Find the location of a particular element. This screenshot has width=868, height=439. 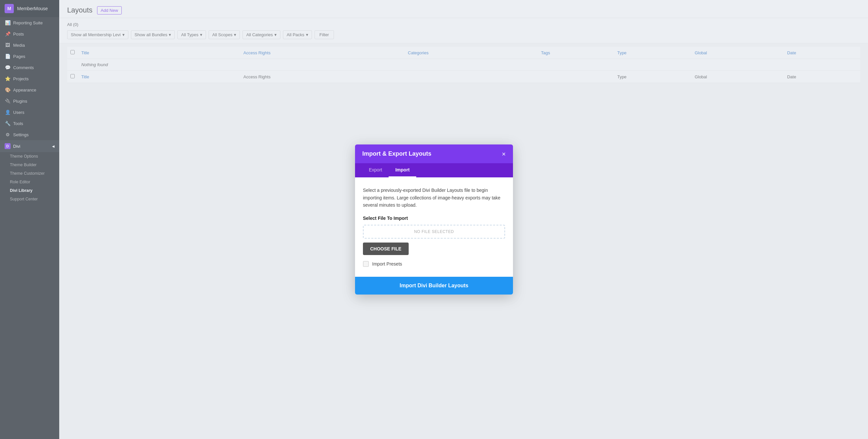

tab-import: Import is located at coordinates (402, 170).